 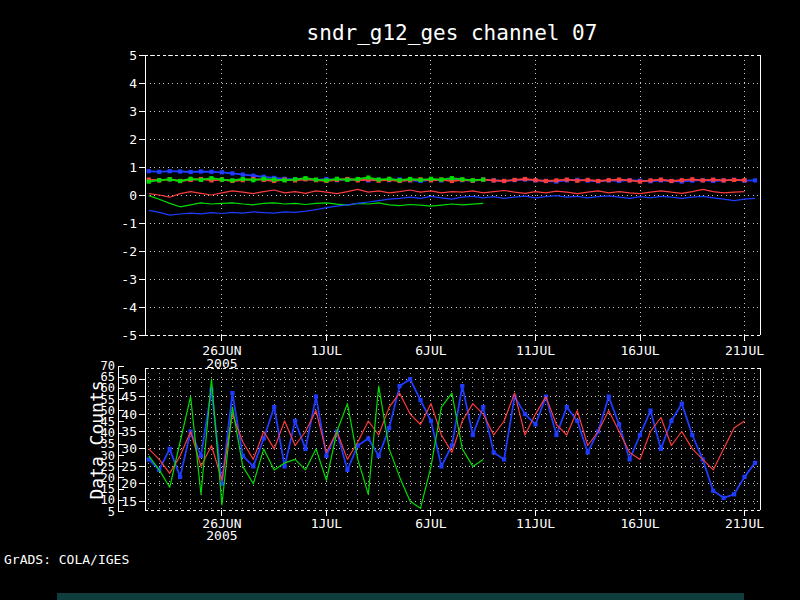 What do you see at coordinates (452, 192) in the screenshot?
I see `series-group` at bounding box center [452, 192].